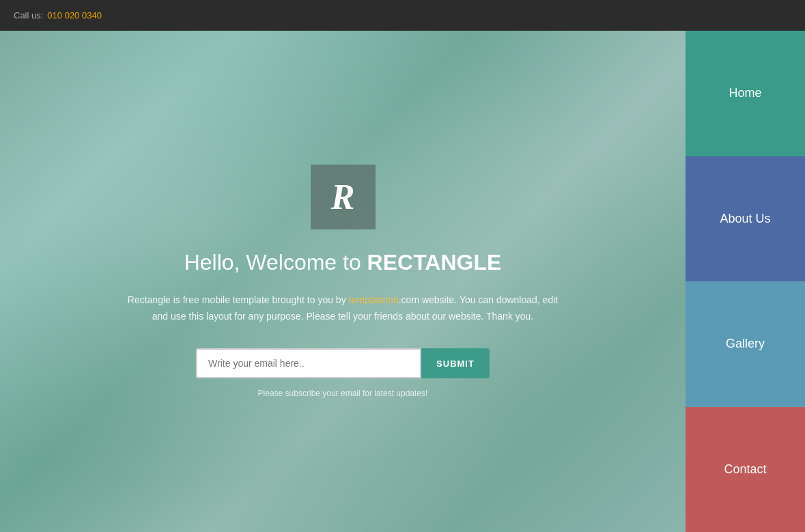  Describe the element at coordinates (746, 94) in the screenshot. I see `sidebar-item-home: Home` at that location.